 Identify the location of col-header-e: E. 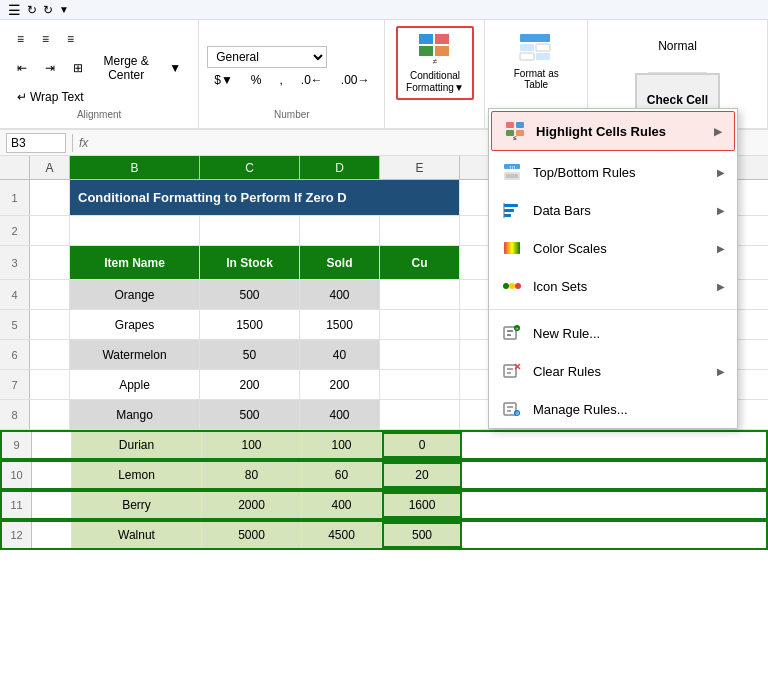
(420, 168).